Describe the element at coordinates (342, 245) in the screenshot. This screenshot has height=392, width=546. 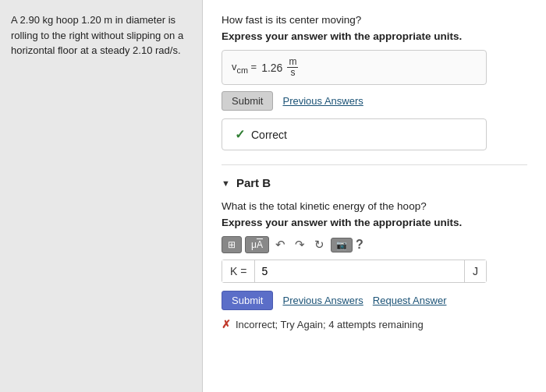
I see `img-button: 📷` at that location.